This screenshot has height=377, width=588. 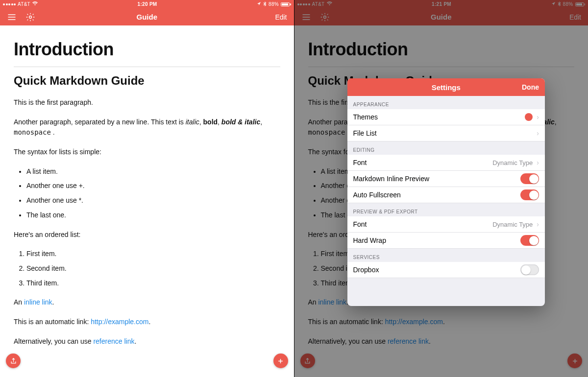 What do you see at coordinates (446, 87) in the screenshot?
I see `modal-title: Settings` at bounding box center [446, 87].